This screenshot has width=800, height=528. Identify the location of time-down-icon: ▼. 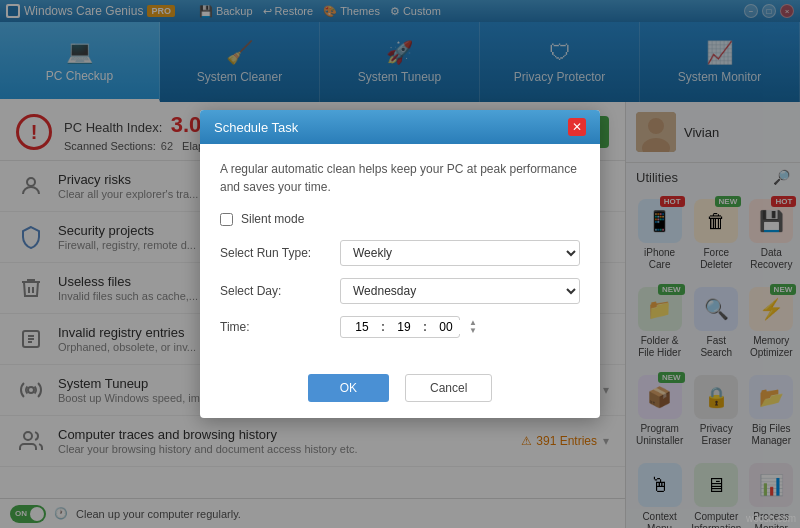
(473, 331).